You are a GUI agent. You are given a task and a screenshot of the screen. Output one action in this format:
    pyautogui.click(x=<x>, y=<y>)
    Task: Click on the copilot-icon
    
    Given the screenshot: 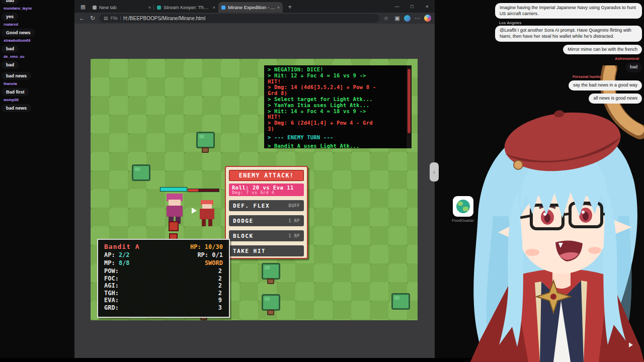 What is the action you would take?
    pyautogui.click(x=428, y=18)
    